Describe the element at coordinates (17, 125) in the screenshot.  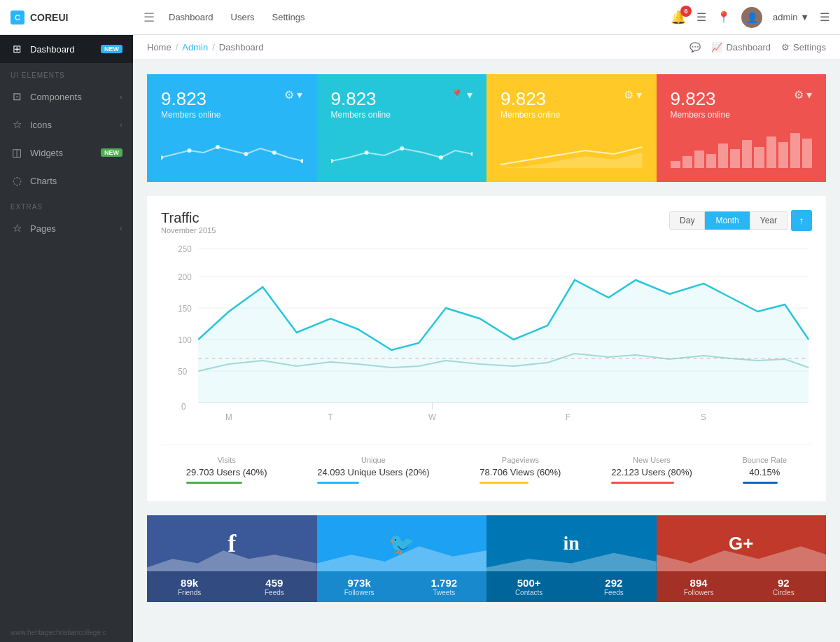
I see `icons-icon: ☆` at that location.